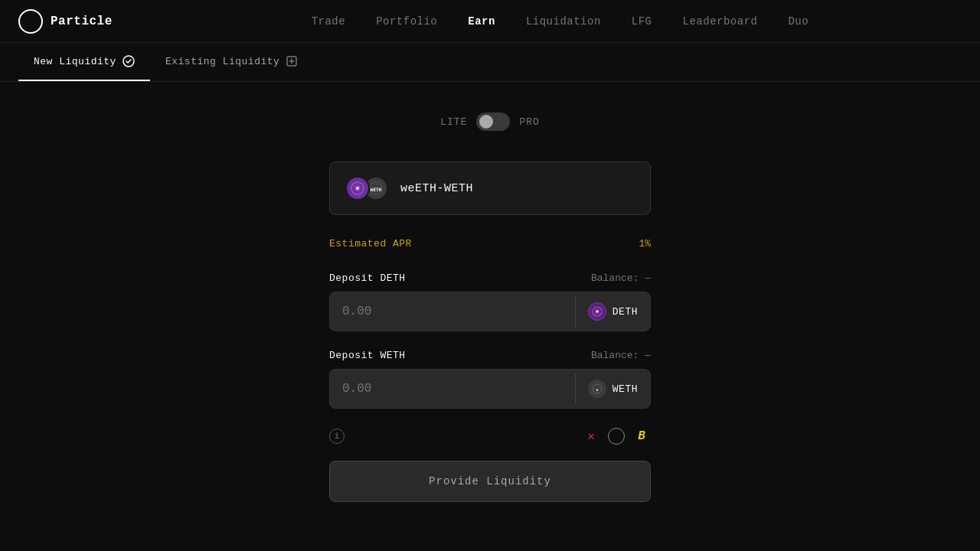  Describe the element at coordinates (720, 21) in the screenshot. I see `nav-item-leaderboard: Leaderboard` at that location.